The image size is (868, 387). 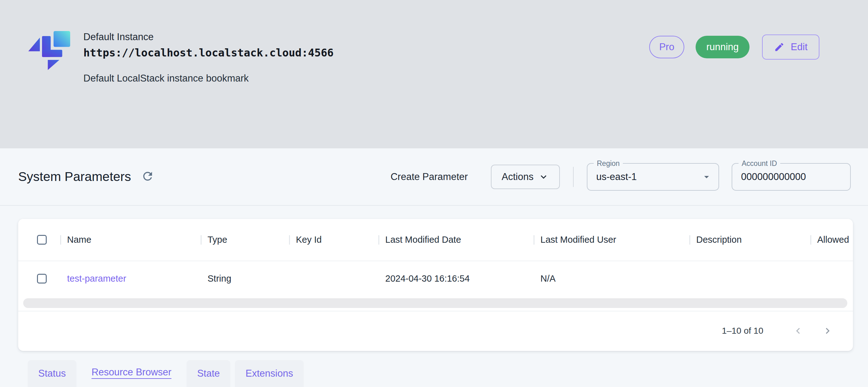 I want to click on tab-state-label: State, so click(x=208, y=374).